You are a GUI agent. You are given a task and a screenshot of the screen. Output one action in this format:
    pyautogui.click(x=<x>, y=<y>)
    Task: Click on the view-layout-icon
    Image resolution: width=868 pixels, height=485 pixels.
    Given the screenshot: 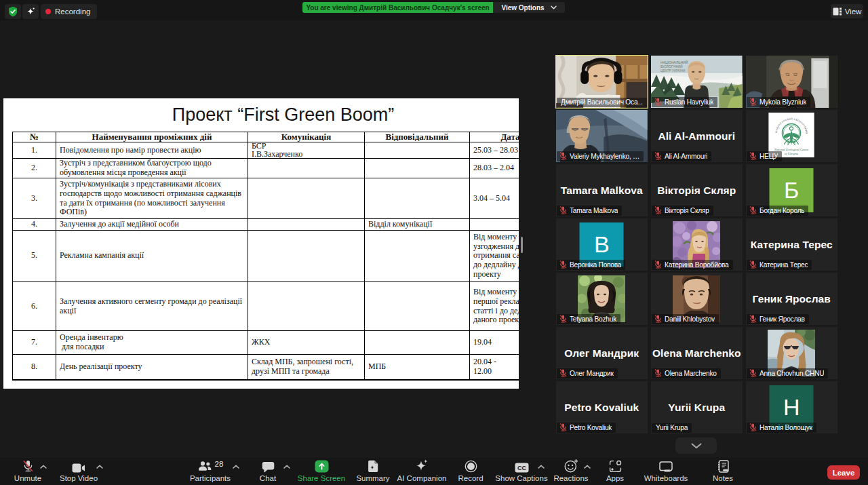 What is the action you would take?
    pyautogui.click(x=837, y=12)
    